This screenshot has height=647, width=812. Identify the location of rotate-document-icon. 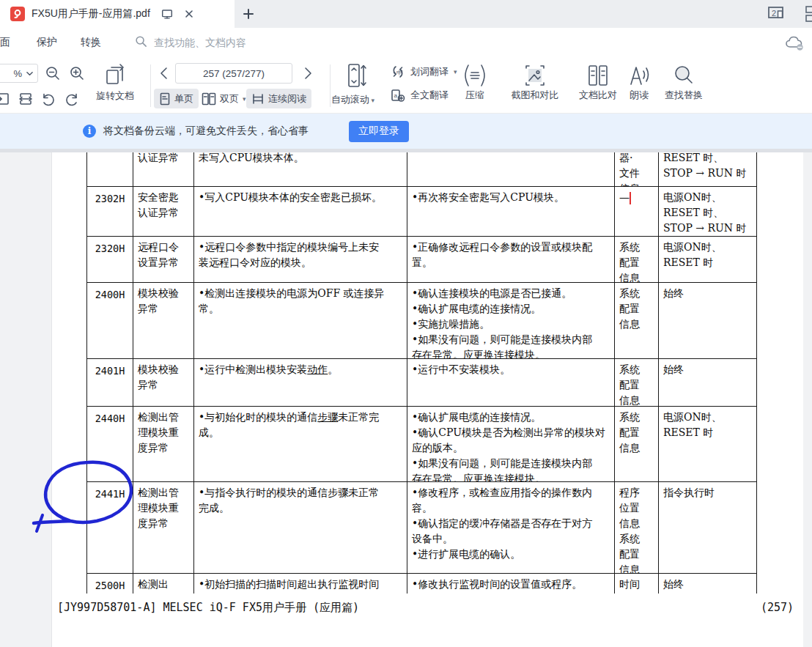
(115, 75).